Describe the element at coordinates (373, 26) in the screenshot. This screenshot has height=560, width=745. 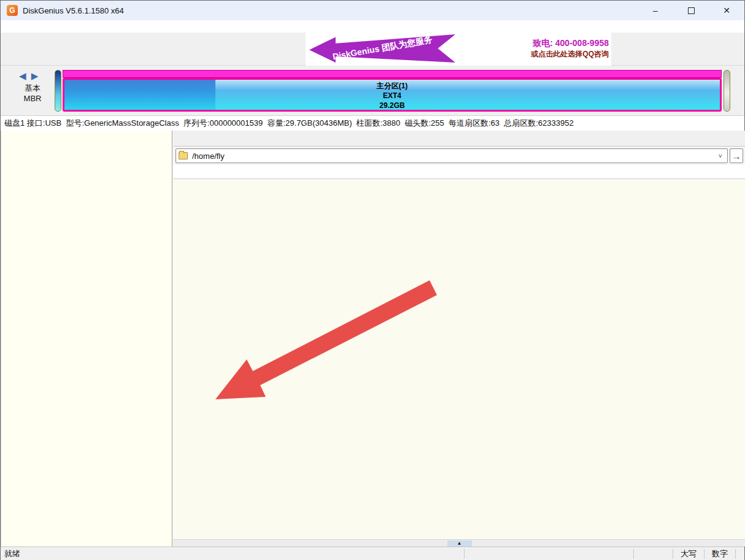
I see `menu-bar` at that location.